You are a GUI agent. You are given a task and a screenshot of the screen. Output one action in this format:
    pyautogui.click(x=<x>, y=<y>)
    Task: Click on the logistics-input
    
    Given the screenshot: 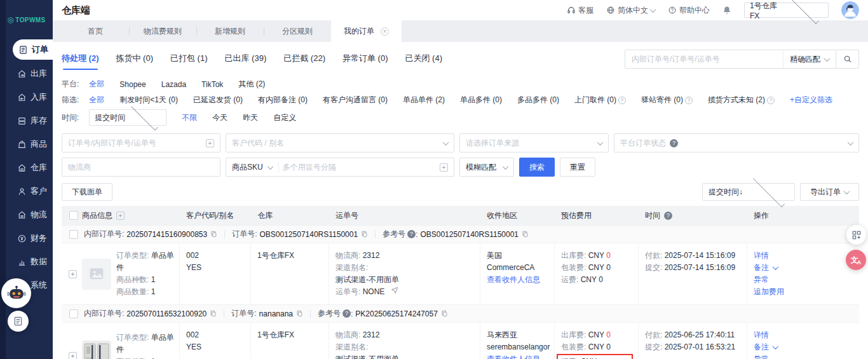 What is the action you would take?
    pyautogui.click(x=141, y=167)
    